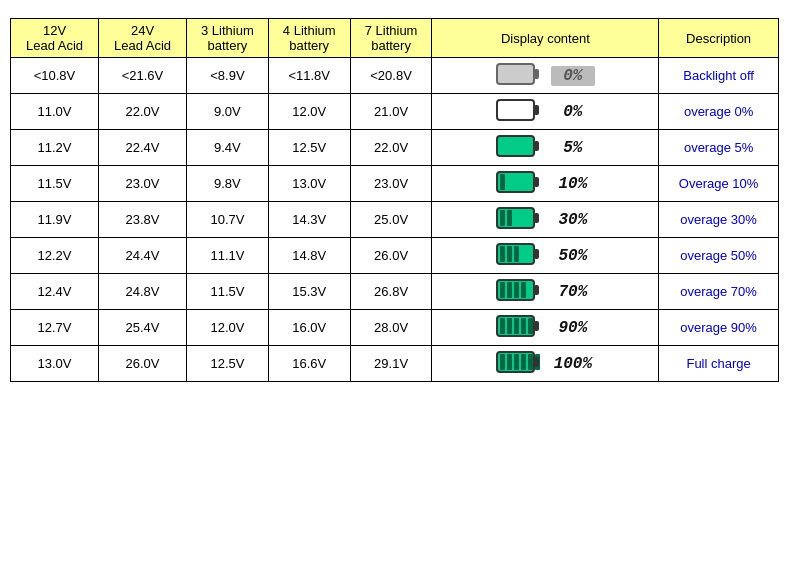 The width and height of the screenshot is (789, 587). What do you see at coordinates (395, 256) in the screenshot?
I see `table-row: 12.2V24.4V11.1V14.8V26.0V 50%overage 50%` at bounding box center [395, 256].